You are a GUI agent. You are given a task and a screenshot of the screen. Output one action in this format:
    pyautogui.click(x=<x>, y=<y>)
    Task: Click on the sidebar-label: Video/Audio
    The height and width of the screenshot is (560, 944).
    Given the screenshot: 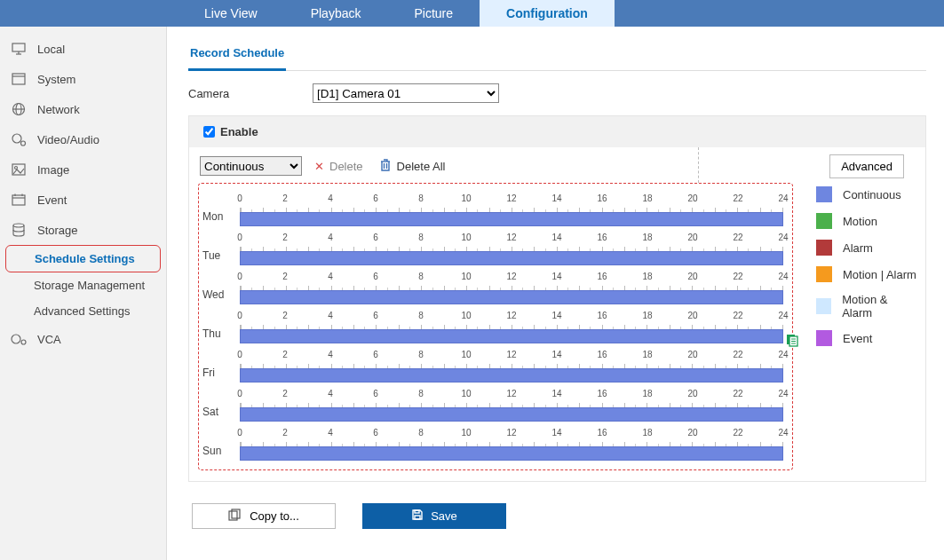 What is the action you would take?
    pyautogui.click(x=68, y=140)
    